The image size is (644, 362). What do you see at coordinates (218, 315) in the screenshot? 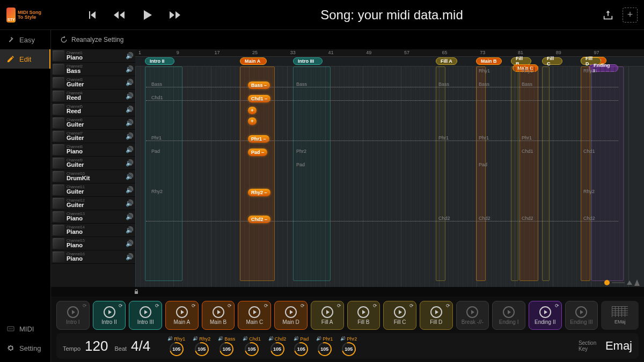
I see `section-button: ⟳ Main B` at bounding box center [218, 315].